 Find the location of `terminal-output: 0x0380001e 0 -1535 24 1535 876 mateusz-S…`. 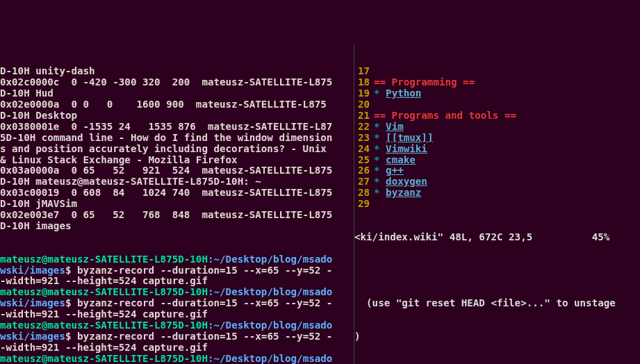

terminal-output: 0x0380001e 0 -1535 24 1535 876 mateusz-S… is located at coordinates (177, 127).